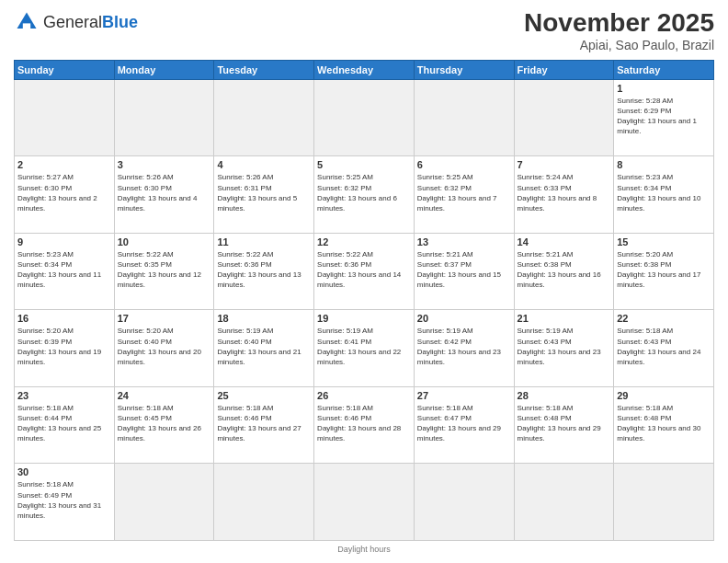 This screenshot has width=728, height=563. I want to click on day-info: Sunrise: 5:19 AMSunset: 6:43 PMDaylight:…, so click(564, 346).